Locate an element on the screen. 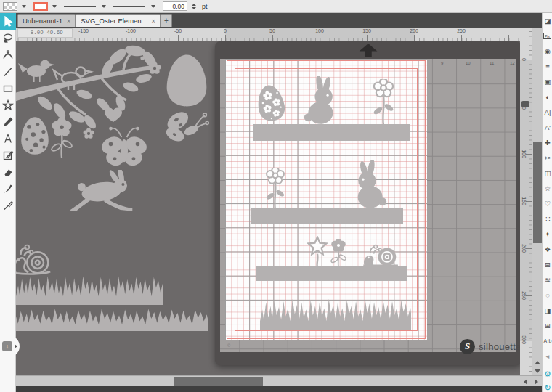  line-icon is located at coordinates (8, 72).